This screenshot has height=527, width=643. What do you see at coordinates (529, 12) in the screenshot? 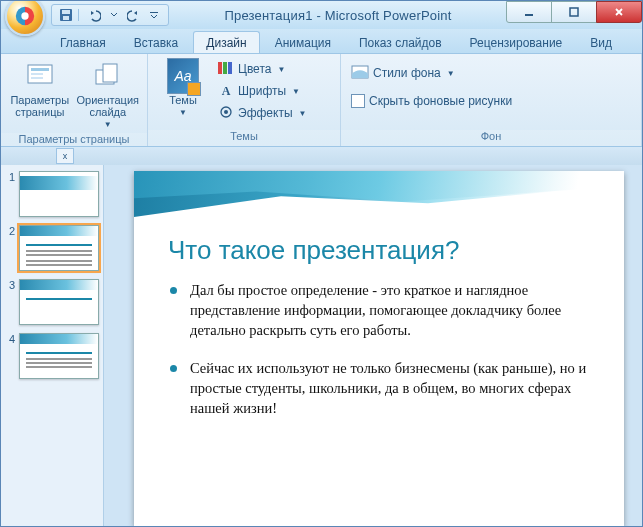
I see `minimize-button` at bounding box center [529, 12].